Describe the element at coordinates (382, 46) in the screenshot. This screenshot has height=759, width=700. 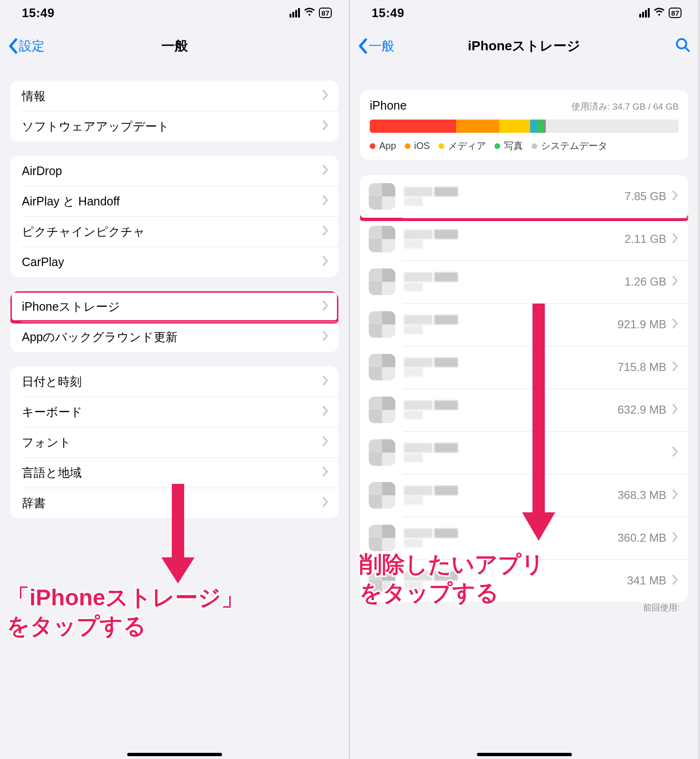
I see `back-label: 一般` at that location.